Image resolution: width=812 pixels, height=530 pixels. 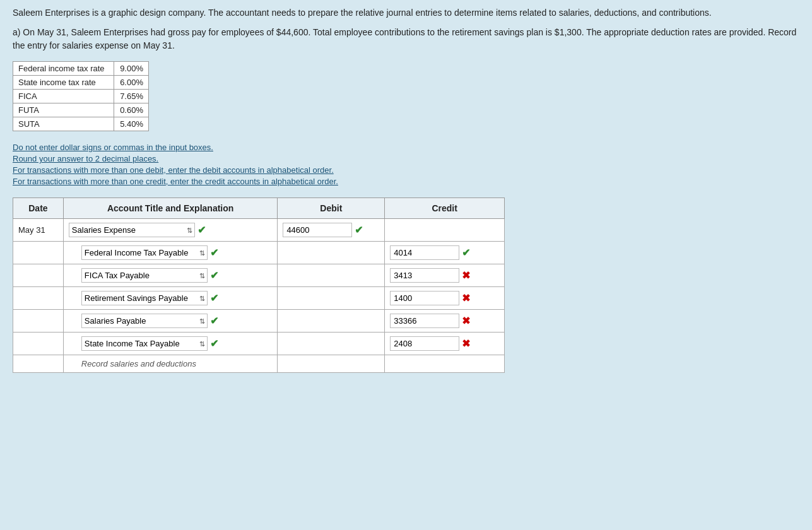 What do you see at coordinates (170, 321) in the screenshot?
I see `journal-account-cell: Salaries Payable✔` at bounding box center [170, 321].